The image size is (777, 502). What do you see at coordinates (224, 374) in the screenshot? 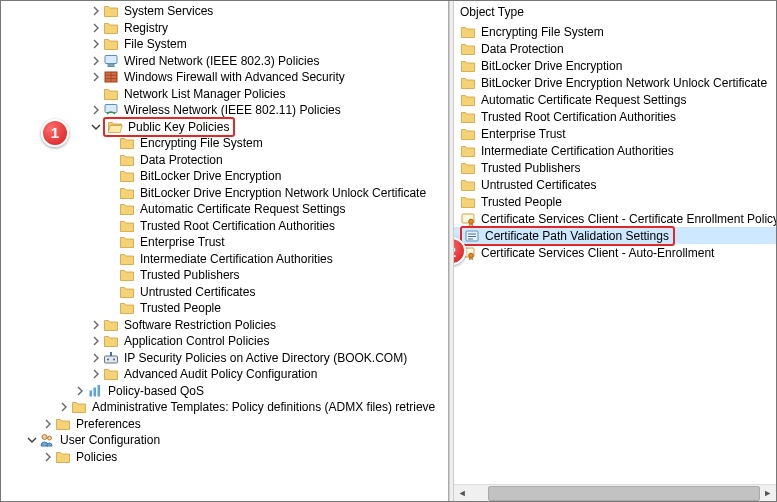
I see `tree-item: Advanced Audit Policy Configuration` at bounding box center [224, 374].